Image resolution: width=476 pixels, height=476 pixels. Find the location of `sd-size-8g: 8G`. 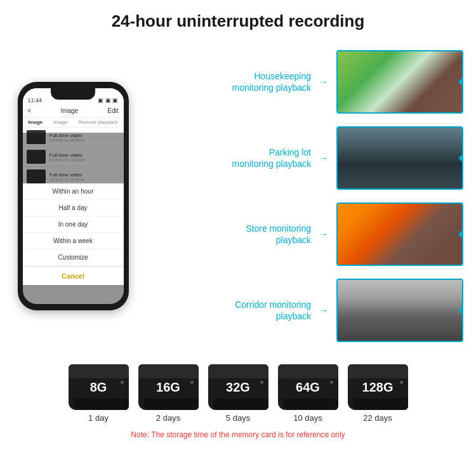

sd-size-8g: 8G is located at coordinates (99, 387).